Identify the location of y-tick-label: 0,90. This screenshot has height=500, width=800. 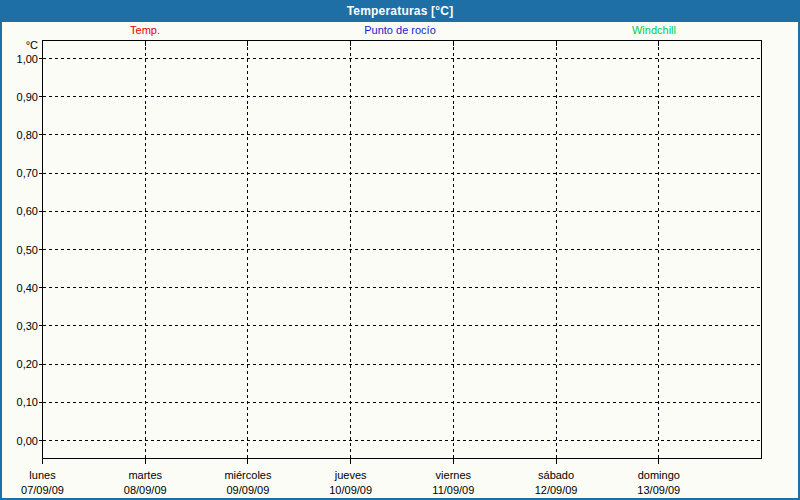
(28, 97).